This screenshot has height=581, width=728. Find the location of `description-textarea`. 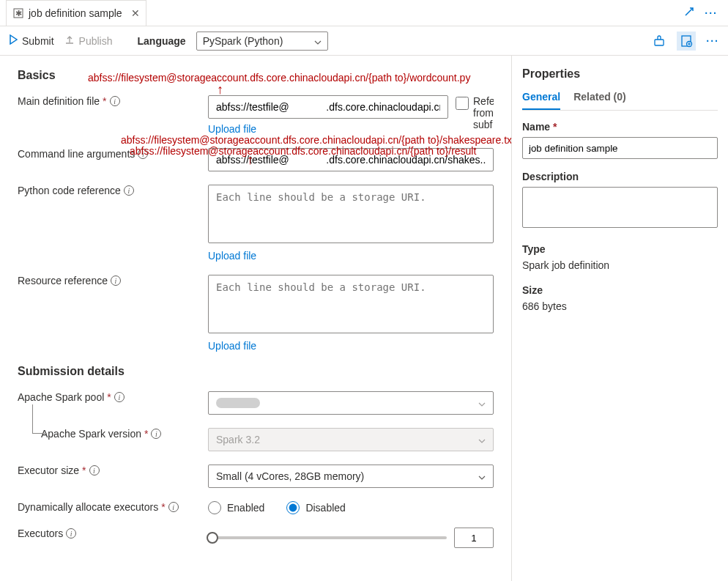

description-textarea is located at coordinates (620, 207).